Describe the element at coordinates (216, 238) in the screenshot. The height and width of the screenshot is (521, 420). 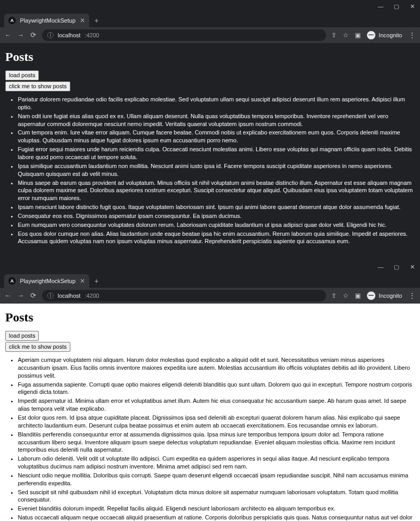
I see `list-item: Eos quos dolor cumque non alias. Alias l…` at that location.